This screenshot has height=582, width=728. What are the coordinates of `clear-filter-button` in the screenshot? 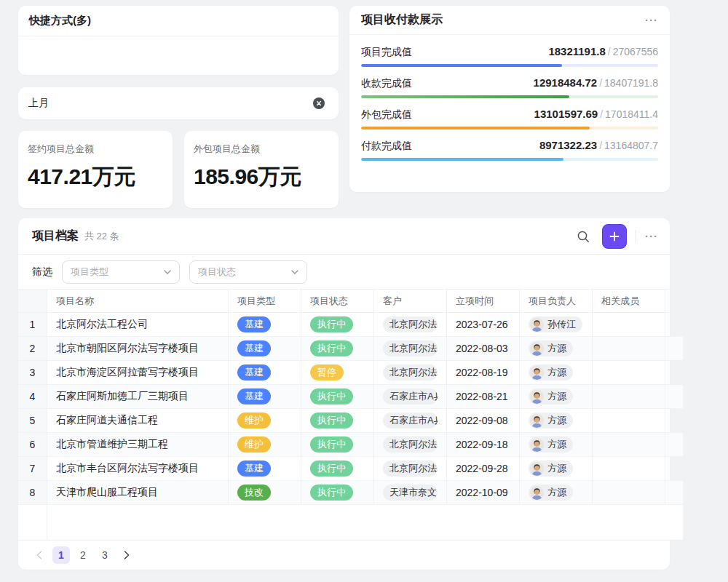 It's located at (319, 103).